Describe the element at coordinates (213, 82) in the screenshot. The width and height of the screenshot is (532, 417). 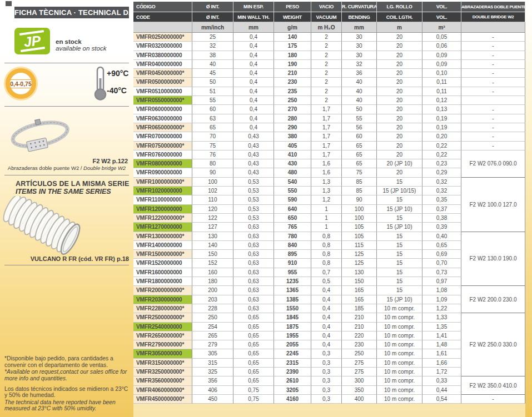
I see `cell-diameter: 50` at that location.